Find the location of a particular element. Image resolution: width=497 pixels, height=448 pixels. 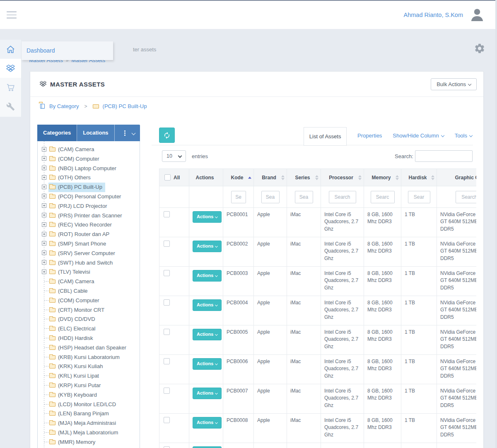

tab-list-of-assets: List of Assets is located at coordinates (325, 137).